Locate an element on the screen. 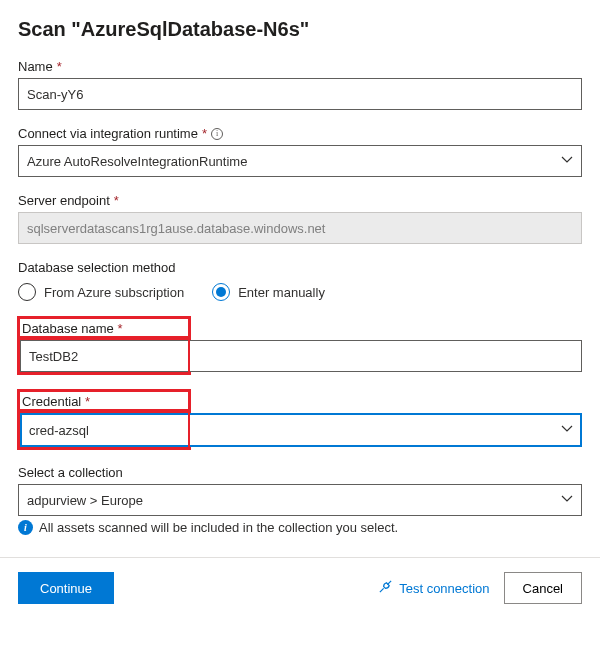 The height and width of the screenshot is (670, 600). credential-select-left: cred-azsql is located at coordinates (104, 430).